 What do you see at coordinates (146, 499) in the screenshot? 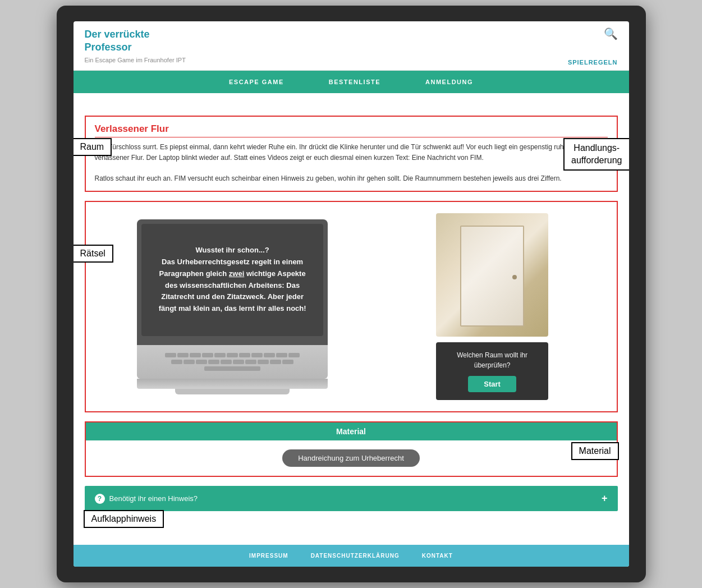
I see `hint-header-left: ? Benötigt ihr einen Hinweis?` at bounding box center [146, 499].